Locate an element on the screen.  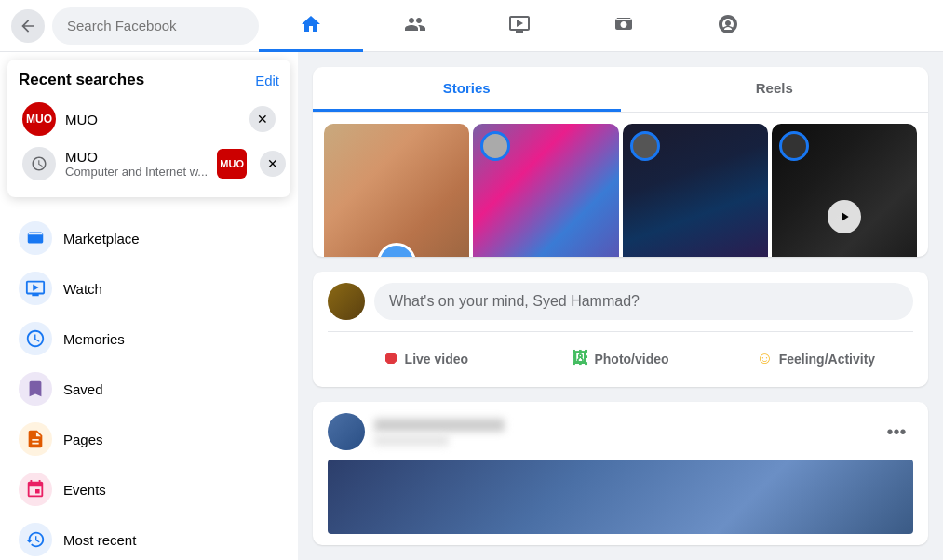
post-input-row: What's on your mind, Syed Hammad? is located at coordinates (620, 301).